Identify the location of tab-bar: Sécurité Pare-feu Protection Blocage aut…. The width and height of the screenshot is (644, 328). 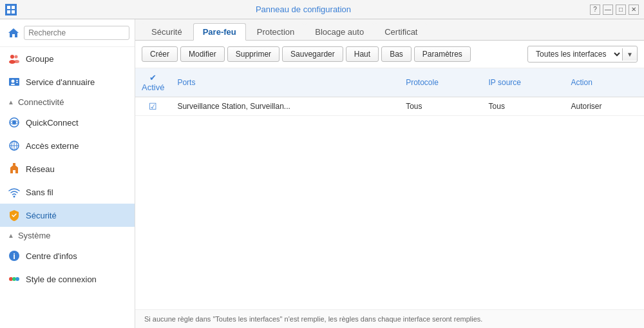
(390, 30).